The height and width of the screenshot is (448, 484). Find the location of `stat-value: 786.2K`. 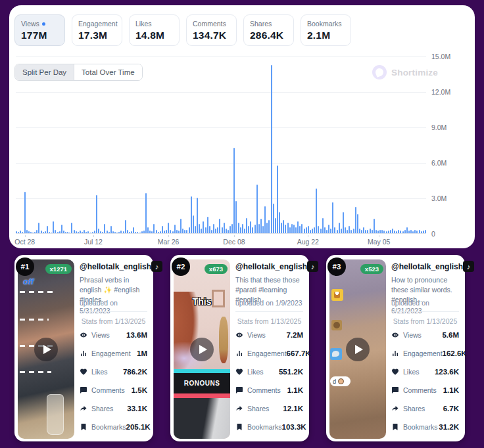

stat-value: 786.2K is located at coordinates (135, 372).